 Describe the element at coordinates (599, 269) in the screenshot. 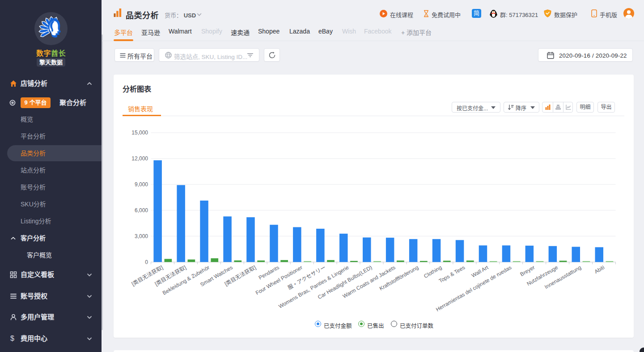

I see `svg-text: Abiti` at that location.